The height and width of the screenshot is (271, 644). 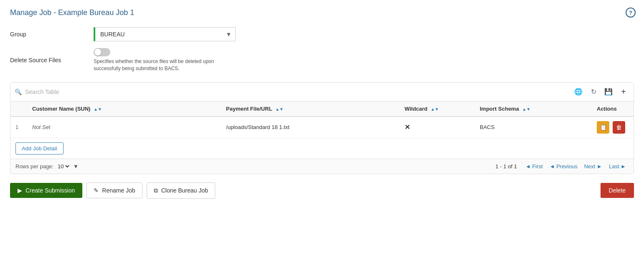 I want to click on toggle-section: Specifies whether the source files will …, so click(x=165, y=60).